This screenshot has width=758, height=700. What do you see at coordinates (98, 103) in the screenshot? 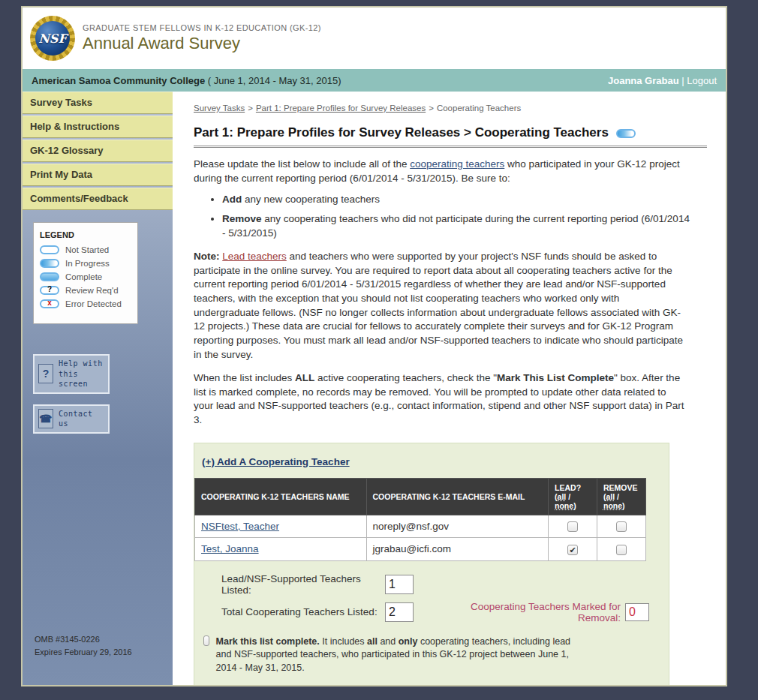
I see `sidebar-item-survey-tasks: Survey Tasks` at bounding box center [98, 103].